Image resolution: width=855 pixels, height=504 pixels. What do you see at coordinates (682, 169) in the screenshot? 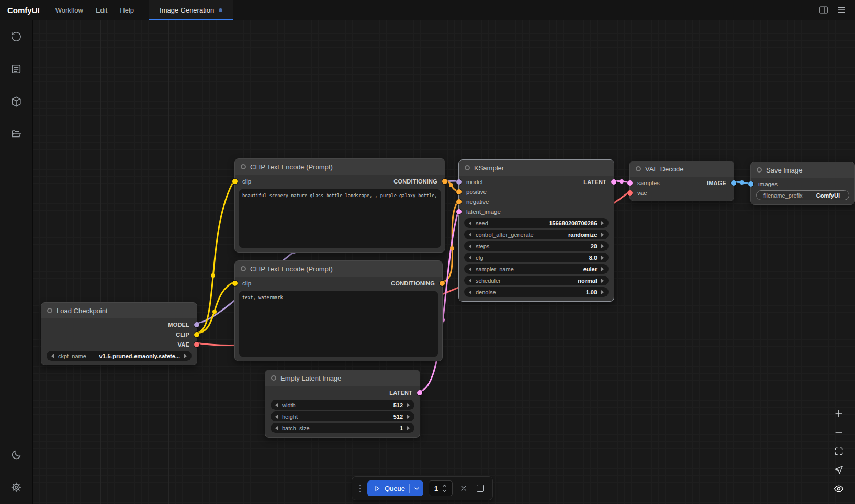
I see `node-header: VAE Decode` at bounding box center [682, 169].